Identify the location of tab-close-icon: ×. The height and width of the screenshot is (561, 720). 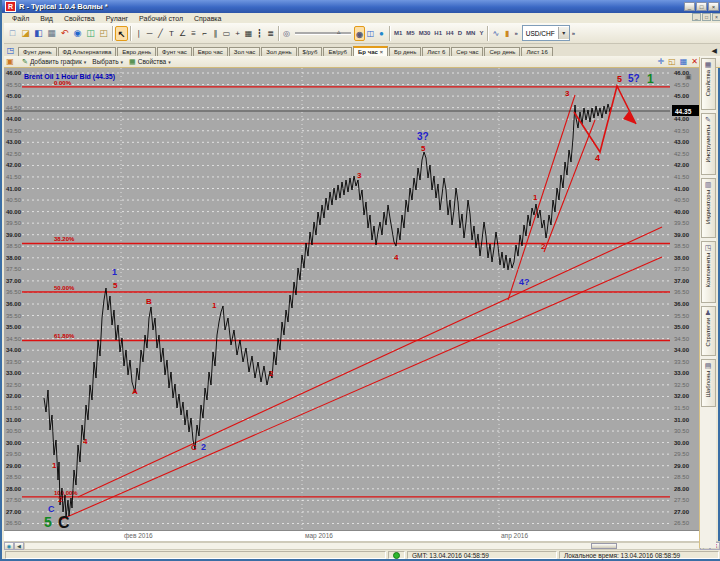
(382, 52).